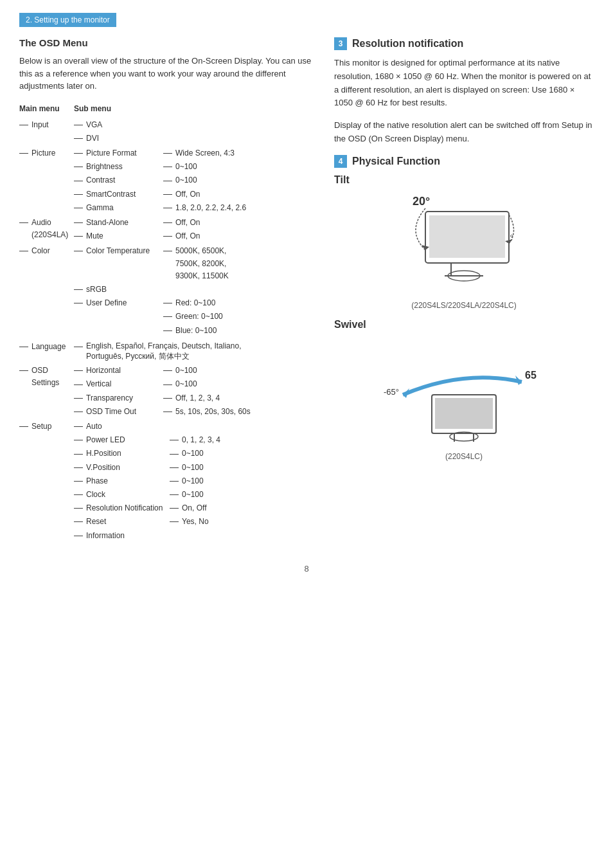 This screenshot has height=868, width=613. What do you see at coordinates (194, 508) in the screenshot?
I see `val-resolution-notification: On, Off` at bounding box center [194, 508].